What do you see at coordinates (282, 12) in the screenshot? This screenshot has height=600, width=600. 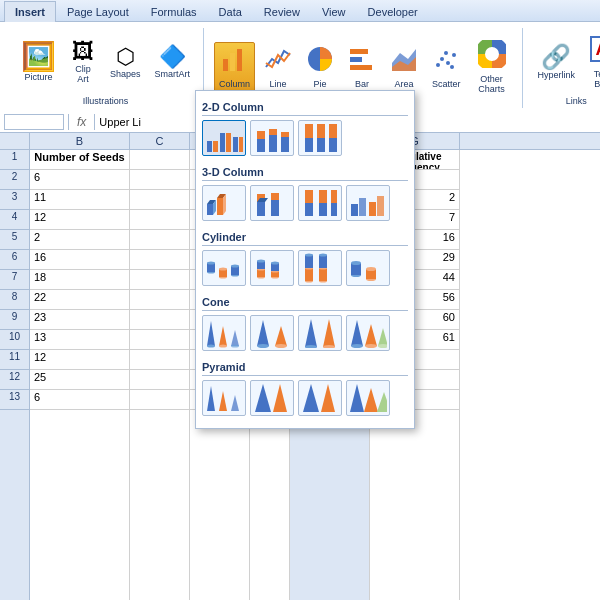 I see `tab-review: Review` at bounding box center [282, 12].